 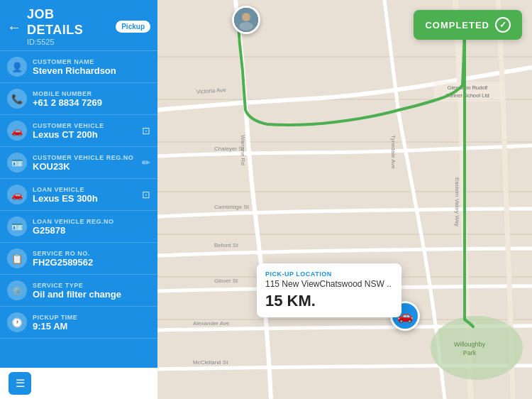 What do you see at coordinates (92, 327) in the screenshot?
I see `pickup-time-value: 9:15 AM` at bounding box center [92, 327].